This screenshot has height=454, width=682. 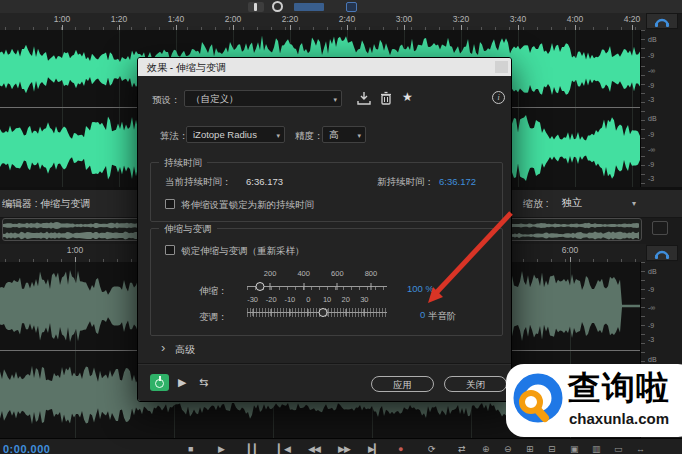 What do you see at coordinates (183, 164) in the screenshot?
I see `duration-group-title: 持续时间` at bounding box center [183, 164].